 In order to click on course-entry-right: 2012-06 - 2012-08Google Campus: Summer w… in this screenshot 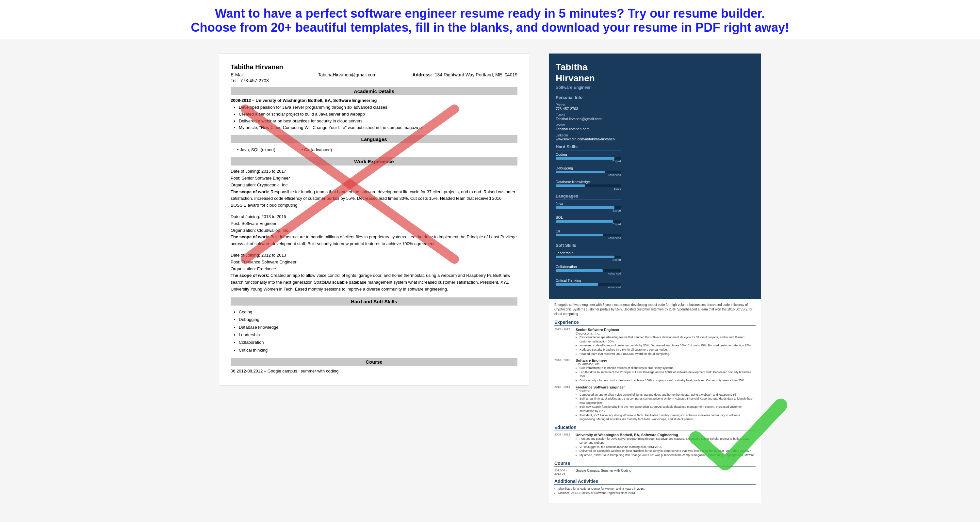, I will do `click(655, 472)`.